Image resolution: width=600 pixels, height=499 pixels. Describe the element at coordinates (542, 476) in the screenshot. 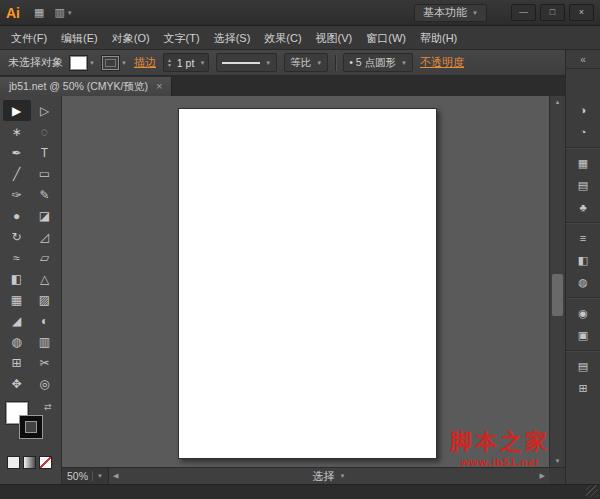

I see `scroll-right-icon: ▶` at that location.